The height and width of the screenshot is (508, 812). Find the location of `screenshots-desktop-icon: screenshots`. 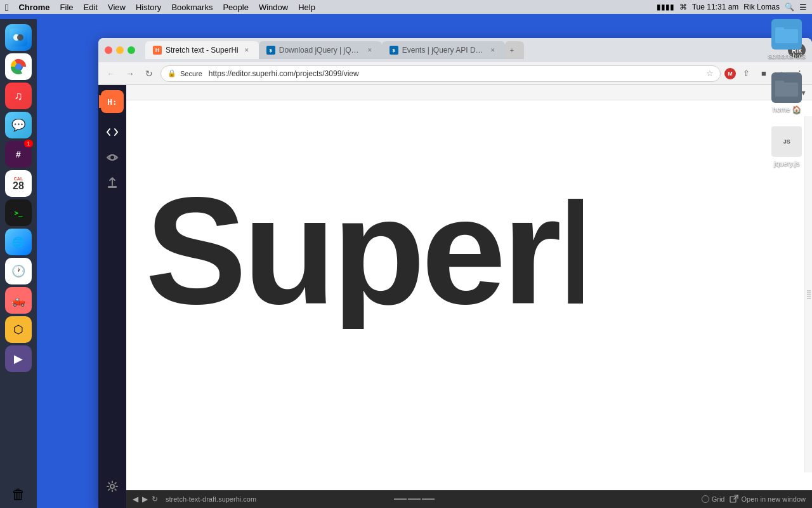

screenshots-desktop-icon: screenshots is located at coordinates (787, 39).